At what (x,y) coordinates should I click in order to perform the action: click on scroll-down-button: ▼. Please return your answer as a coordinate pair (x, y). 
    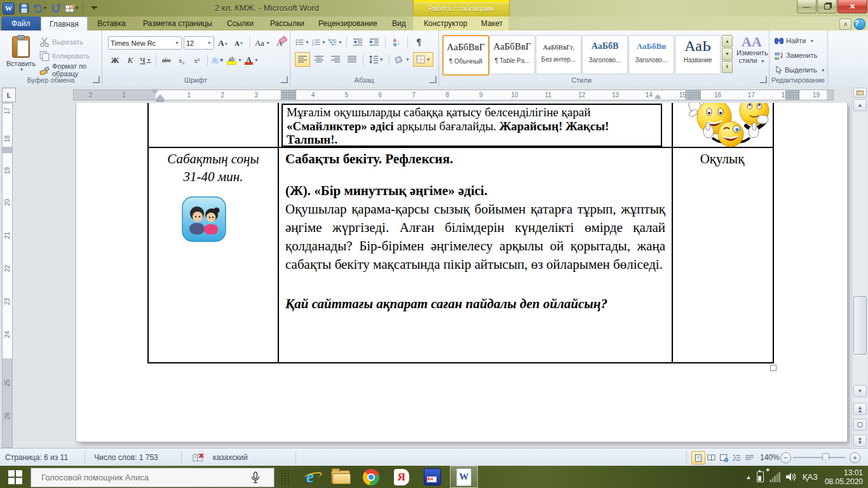
    Looking at the image, I should click on (860, 391).